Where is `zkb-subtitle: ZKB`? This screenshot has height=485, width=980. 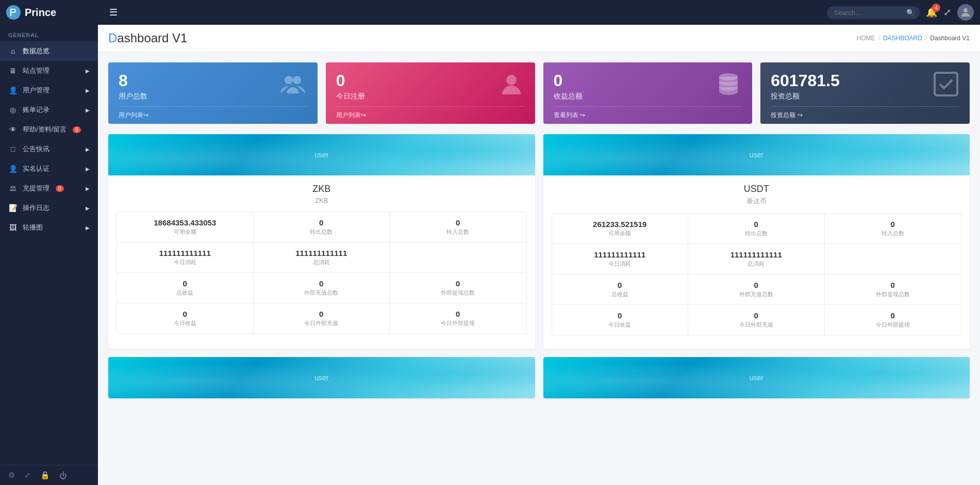
zkb-subtitle: ZKB is located at coordinates (322, 200).